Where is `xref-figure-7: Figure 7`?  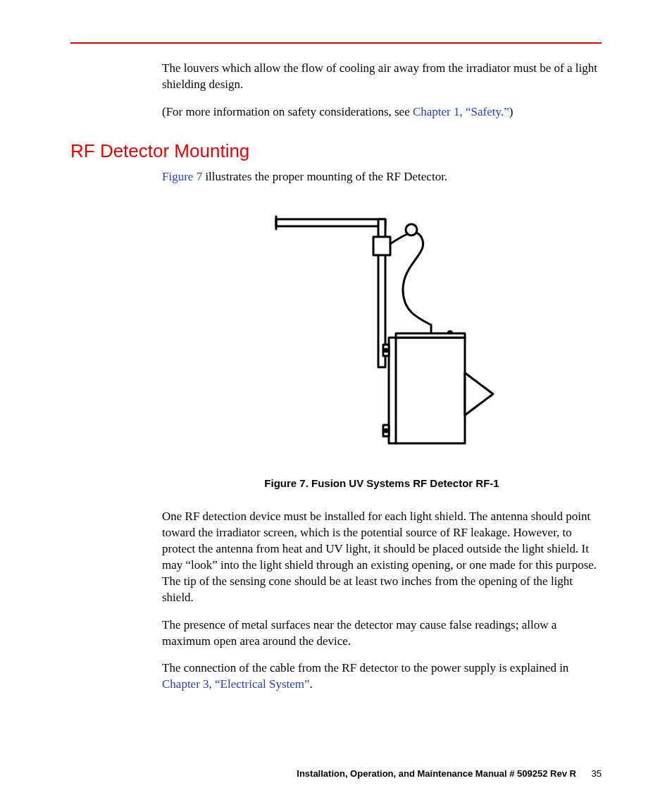
xref-figure-7: Figure 7 is located at coordinates (182, 176).